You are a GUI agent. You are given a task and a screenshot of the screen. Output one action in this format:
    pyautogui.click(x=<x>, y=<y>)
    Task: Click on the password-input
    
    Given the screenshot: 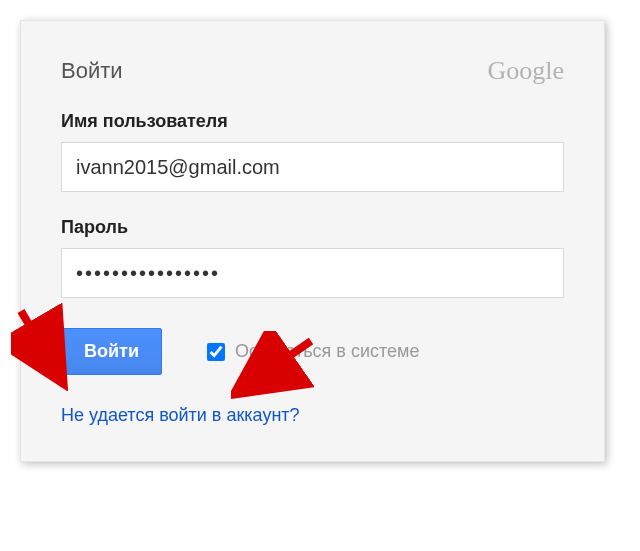 What is the action you would take?
    pyautogui.click(x=312, y=273)
    